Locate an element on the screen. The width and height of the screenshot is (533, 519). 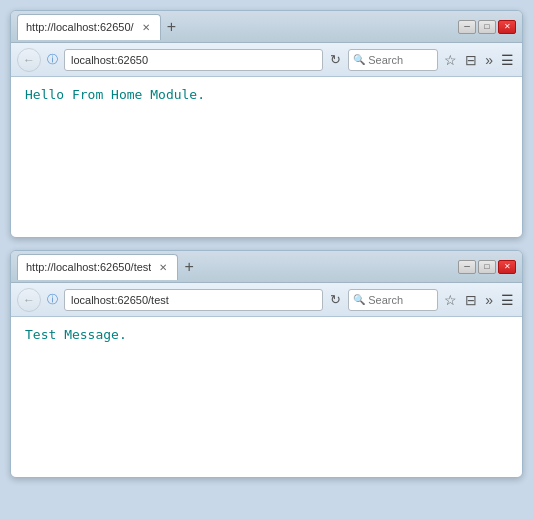
refresh-button-2: ↻ is located at coordinates (336, 300).